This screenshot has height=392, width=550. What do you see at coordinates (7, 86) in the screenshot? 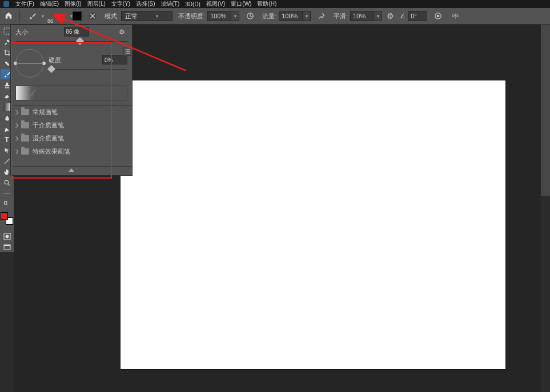
I see `stamp-icon` at bounding box center [7, 86].